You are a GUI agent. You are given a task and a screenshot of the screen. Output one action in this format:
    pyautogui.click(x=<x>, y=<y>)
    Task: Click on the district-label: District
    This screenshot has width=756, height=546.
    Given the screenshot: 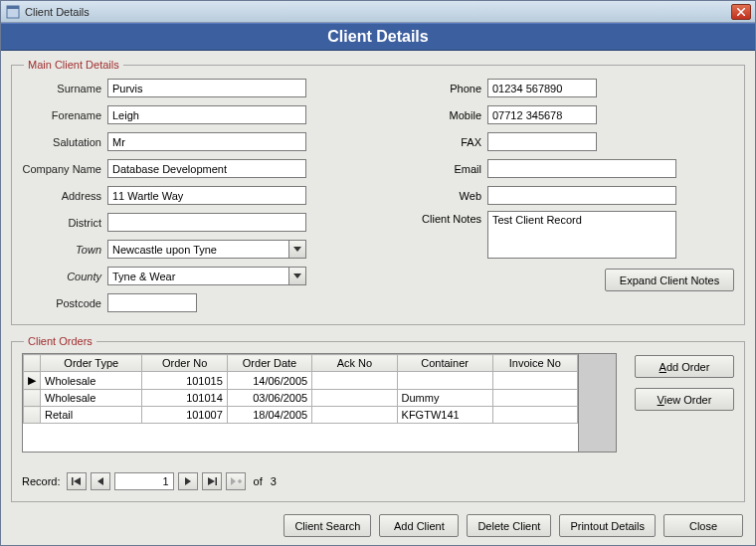 What is the action you would take?
    pyautogui.click(x=65, y=223)
    